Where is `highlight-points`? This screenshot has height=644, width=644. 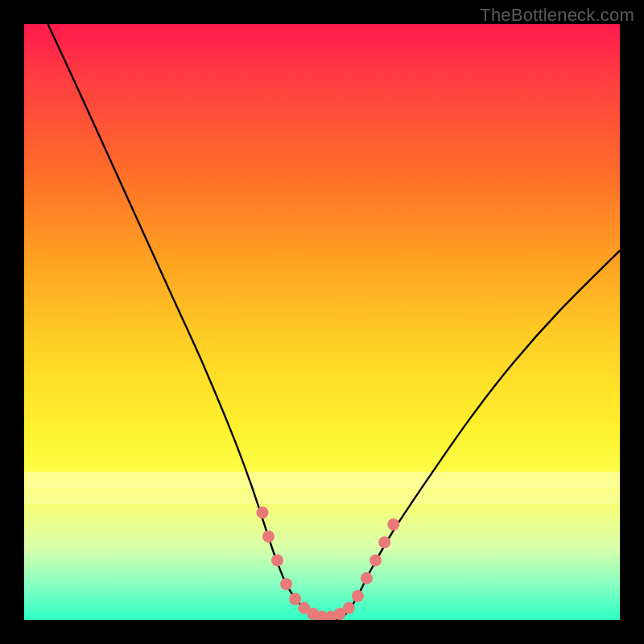 highlight-points is located at coordinates (328, 564).